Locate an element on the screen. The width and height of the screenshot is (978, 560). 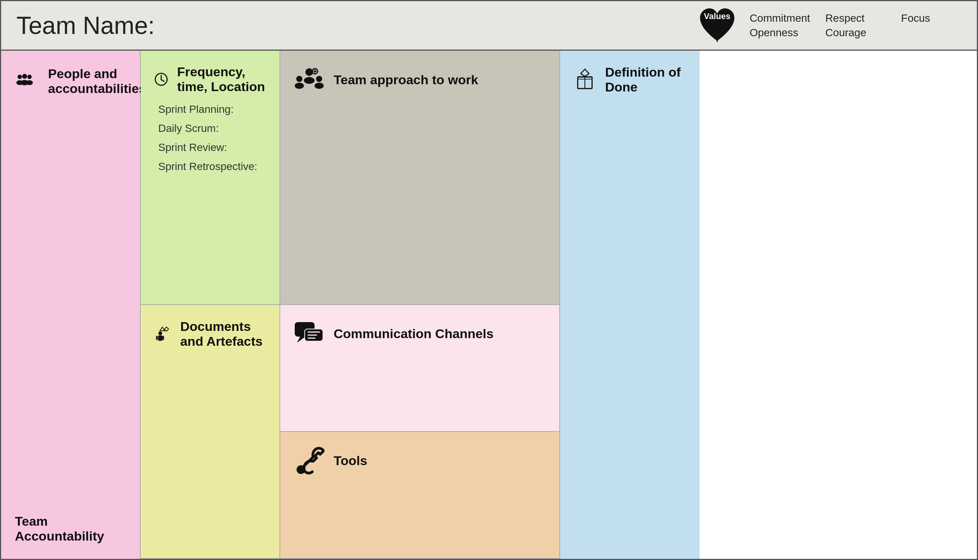
team-approach-icon is located at coordinates (309, 80).